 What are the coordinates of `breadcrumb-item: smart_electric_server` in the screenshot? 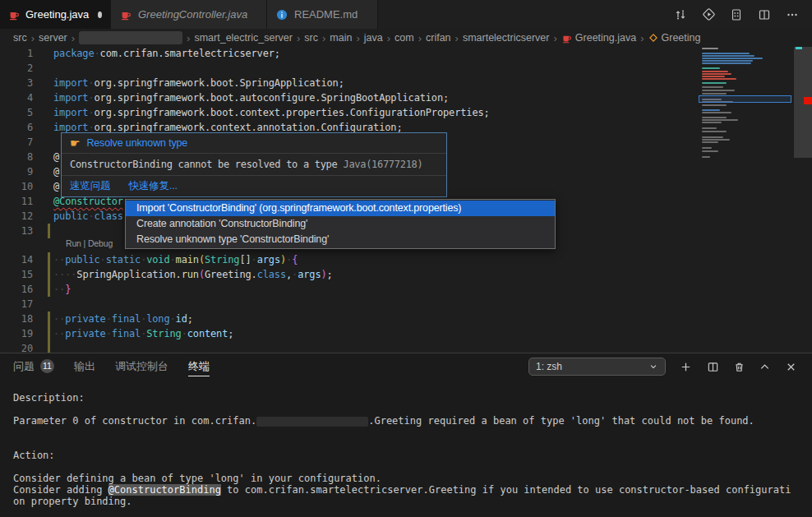 It's located at (243, 38).